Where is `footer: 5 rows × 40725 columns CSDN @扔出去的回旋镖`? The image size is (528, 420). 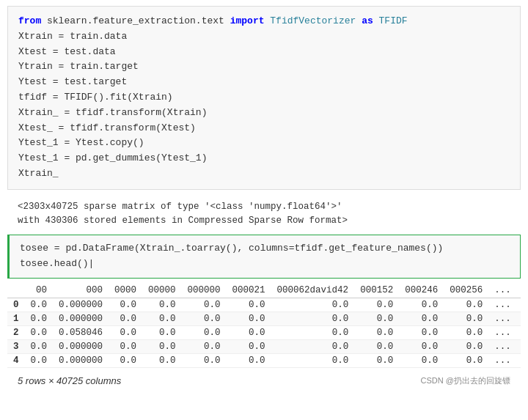 footer: 5 rows × 40725 columns CSDN @扔出去的回旋镖 is located at coordinates (264, 381).